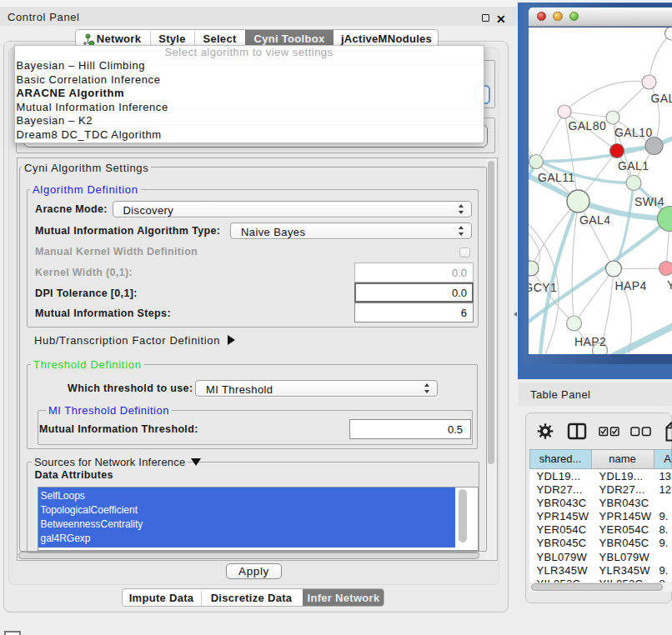  What do you see at coordinates (590, 342) in the screenshot?
I see `svg-text: HAP2` at bounding box center [590, 342].